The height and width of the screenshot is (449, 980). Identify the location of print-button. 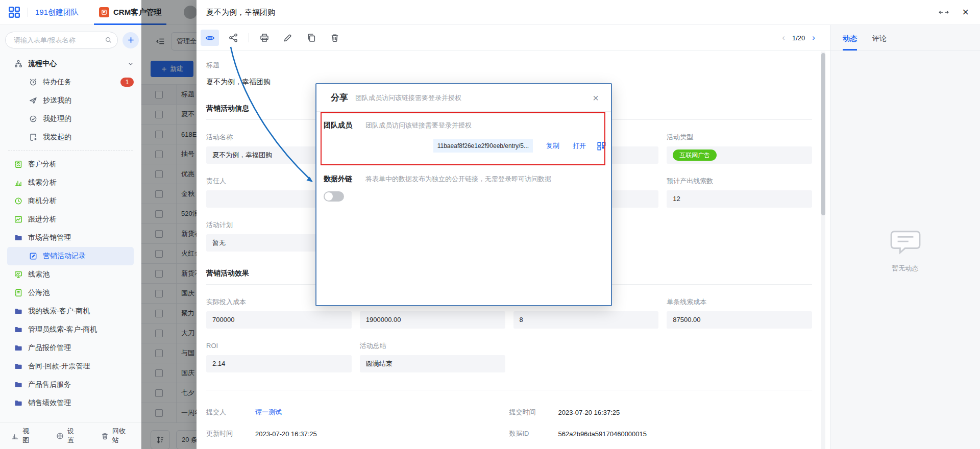
(264, 38).